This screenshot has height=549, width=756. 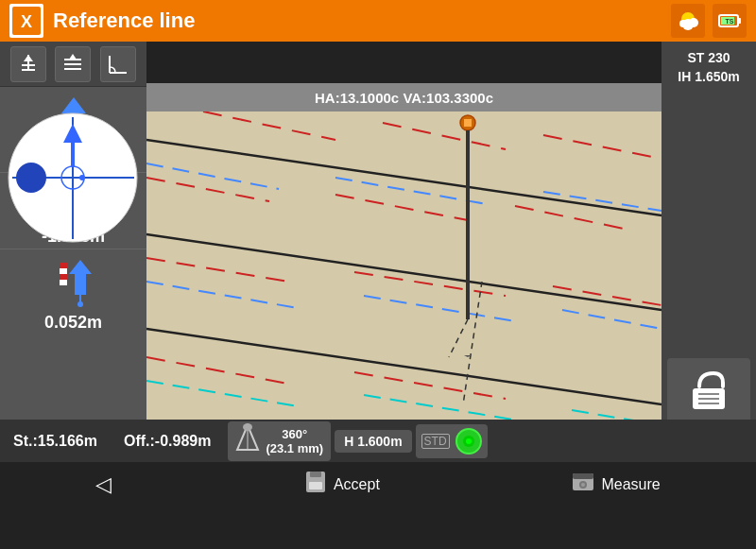 What do you see at coordinates (709, 77) in the screenshot?
I see `ih-label: IH 1.650m` at bounding box center [709, 77].